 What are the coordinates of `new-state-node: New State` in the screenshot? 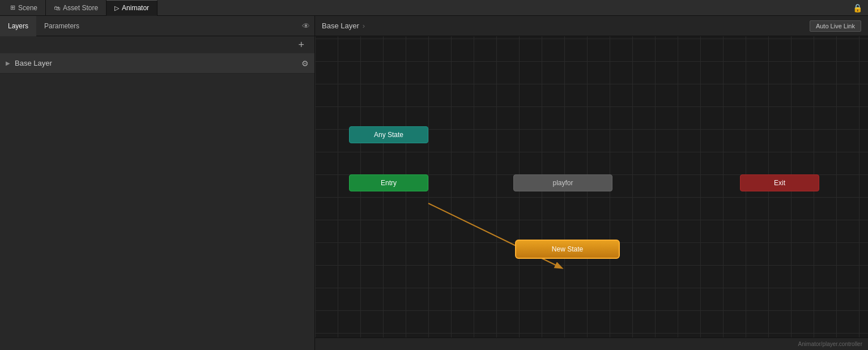 It's located at (568, 249).